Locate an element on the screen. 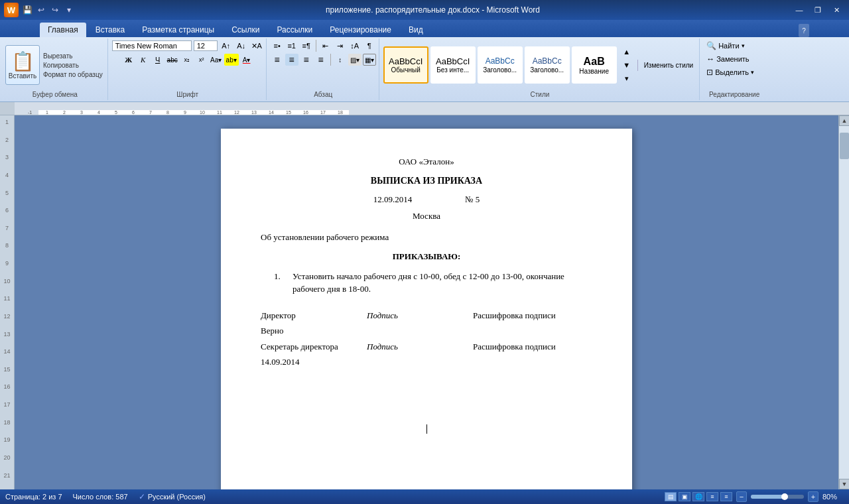 The height and width of the screenshot is (504, 849). scroll-thumb is located at coordinates (844, 146).